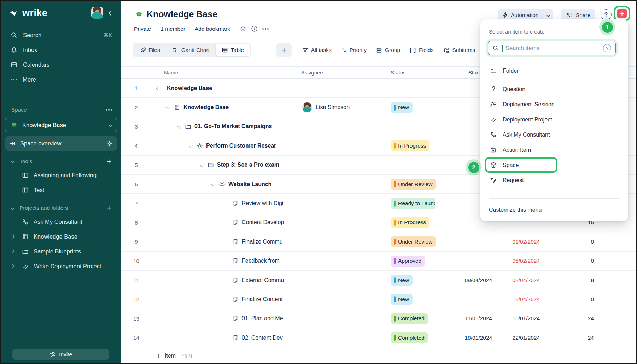 The height and width of the screenshot is (364, 637). I want to click on members-label: 1 member, so click(173, 29).